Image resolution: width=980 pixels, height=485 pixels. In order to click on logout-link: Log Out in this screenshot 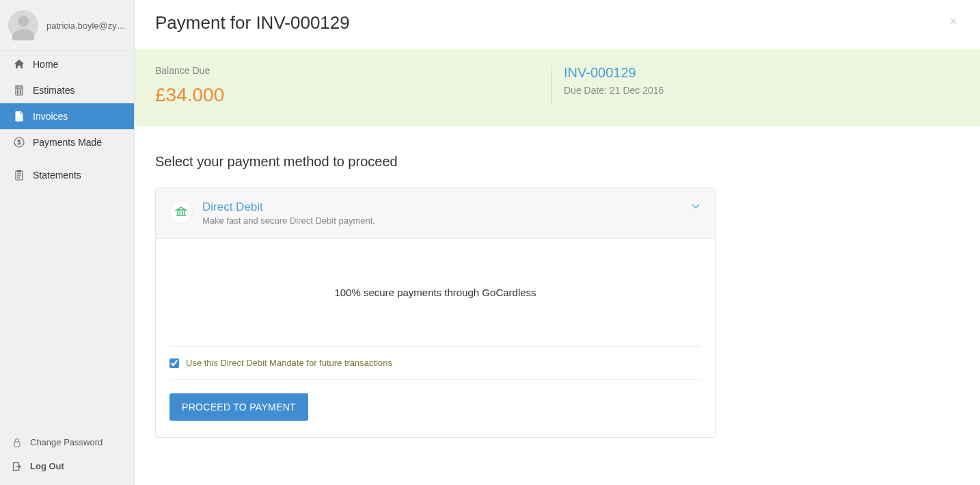, I will do `click(67, 469)`.